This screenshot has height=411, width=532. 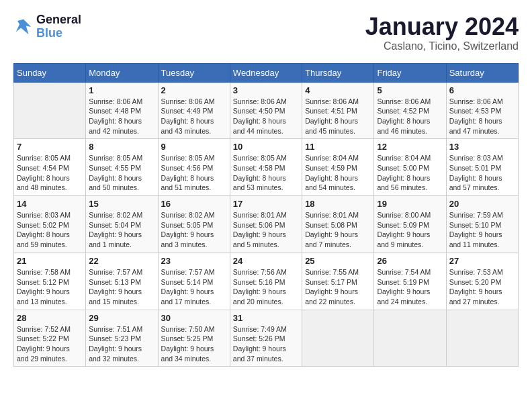 I want to click on calendar-week-row: 28Sunrise: 7:52 AMSunset: 5:22 PMDayligh…, so click(x=266, y=338).